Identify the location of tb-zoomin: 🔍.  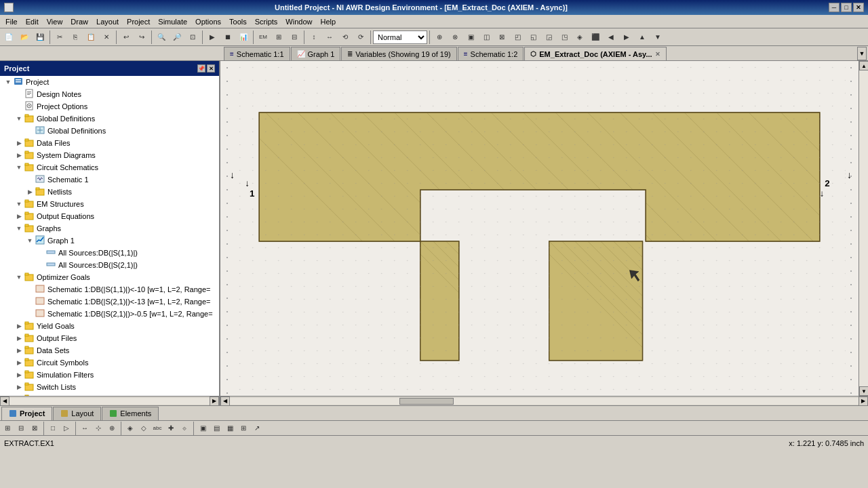
(161, 37).